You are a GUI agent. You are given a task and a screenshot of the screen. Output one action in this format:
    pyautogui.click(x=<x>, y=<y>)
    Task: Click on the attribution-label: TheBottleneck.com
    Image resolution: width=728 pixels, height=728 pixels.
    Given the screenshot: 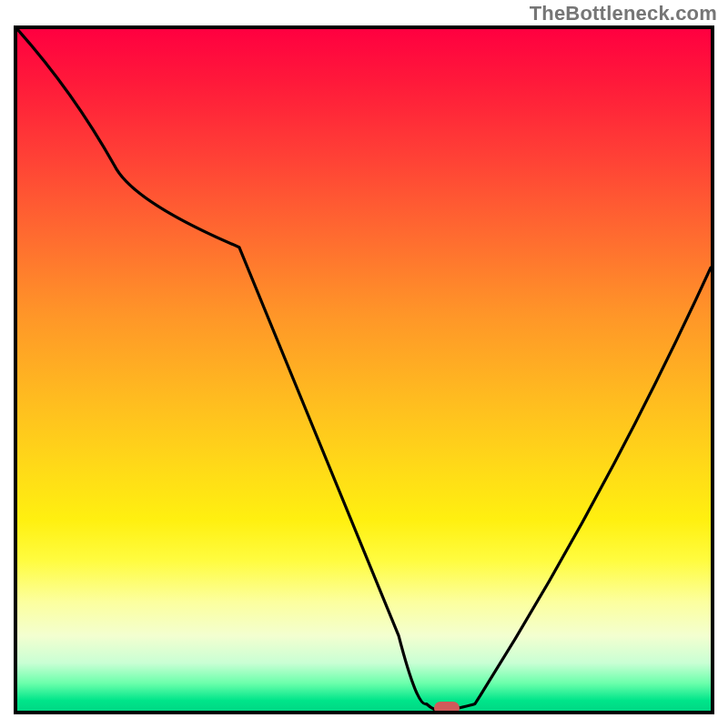 What is the action you would take?
    pyautogui.click(x=623, y=14)
    